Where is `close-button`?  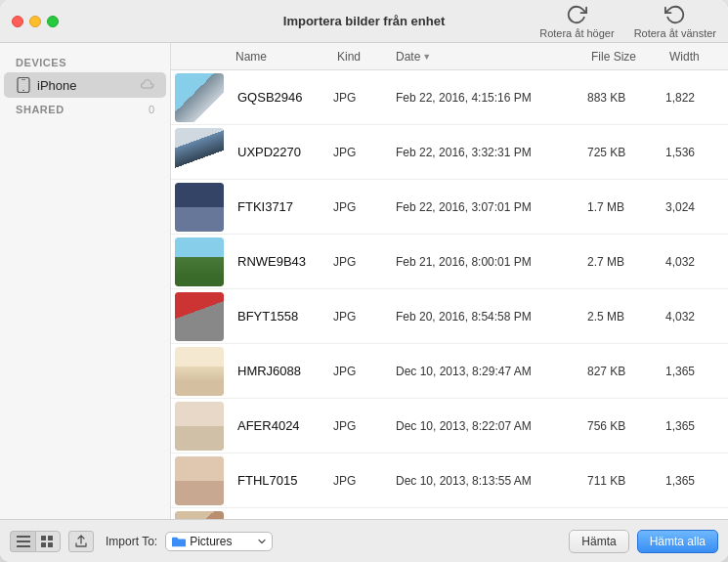 close-button is located at coordinates (18, 22).